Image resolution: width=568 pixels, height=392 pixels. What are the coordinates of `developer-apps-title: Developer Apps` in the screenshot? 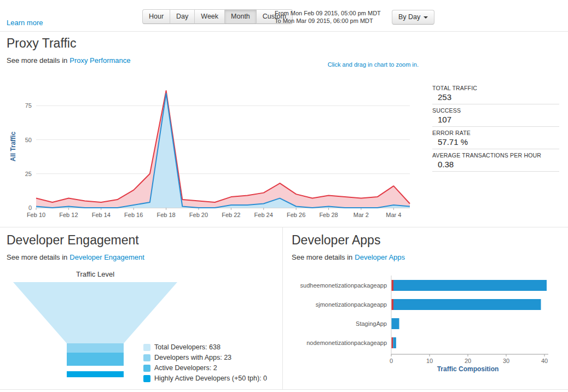 It's located at (430, 241).